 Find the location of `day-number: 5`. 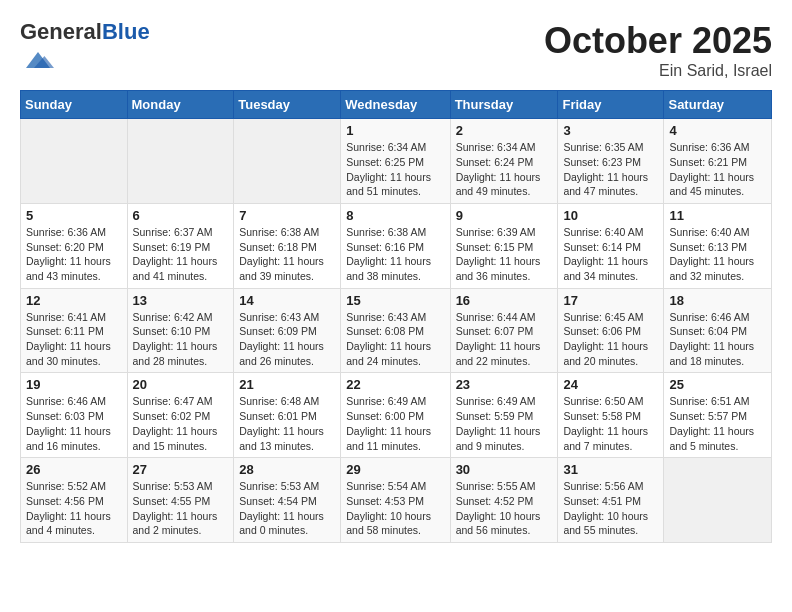

day-number: 5 is located at coordinates (74, 216).